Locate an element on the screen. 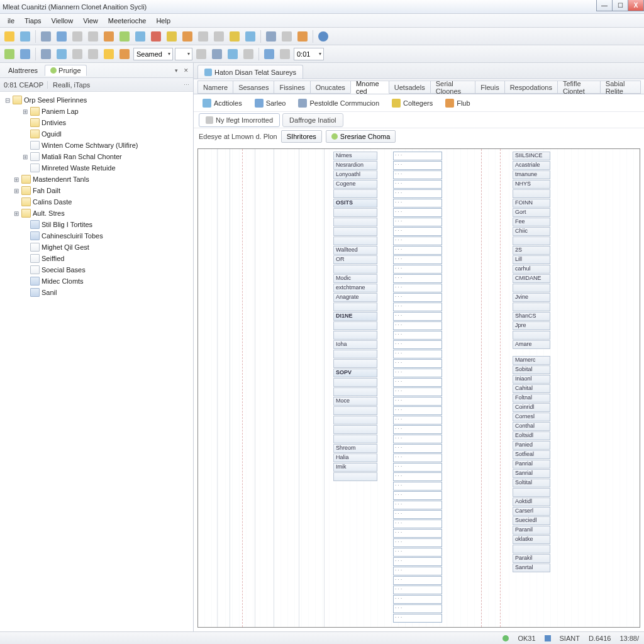  filter-button-2: Sresriae Choma is located at coordinates (361, 136).